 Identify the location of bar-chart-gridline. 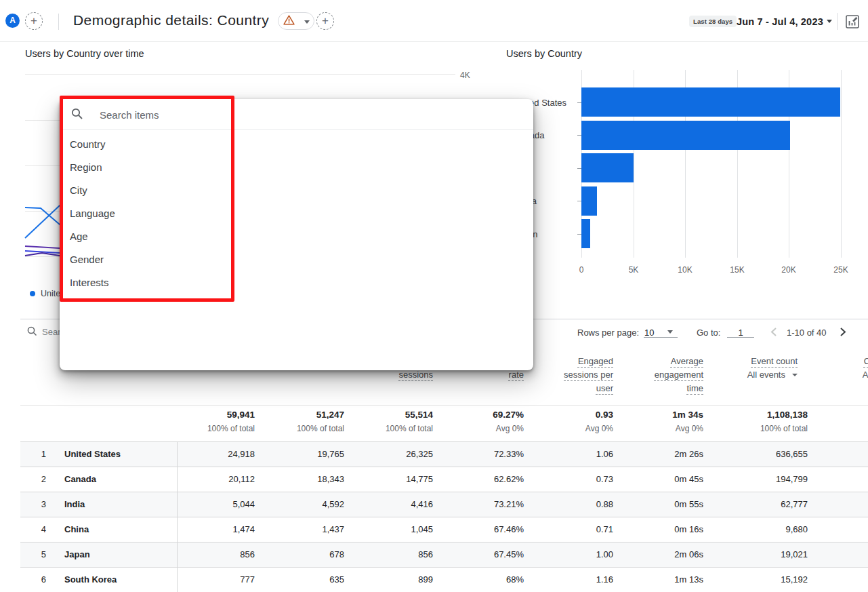
(842, 164).